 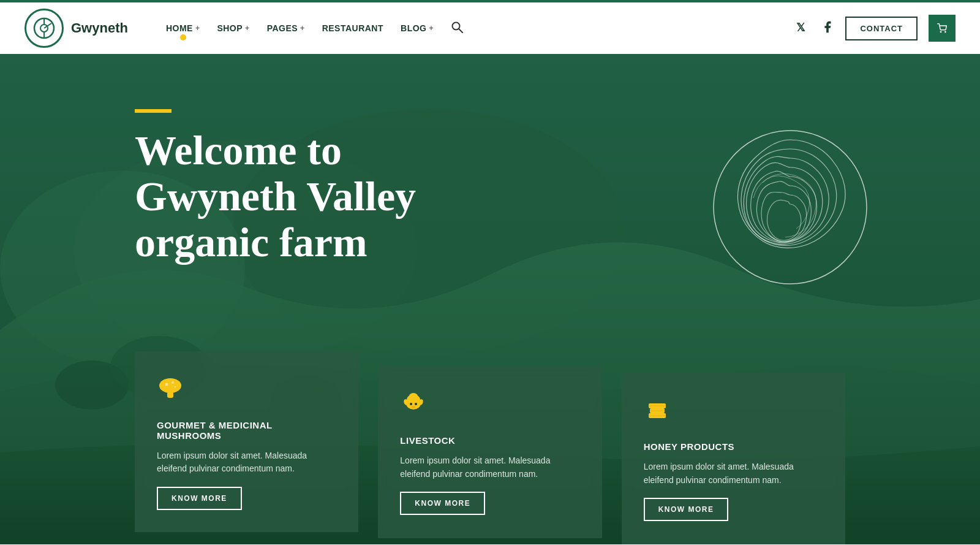 I want to click on search-icon, so click(x=457, y=28).